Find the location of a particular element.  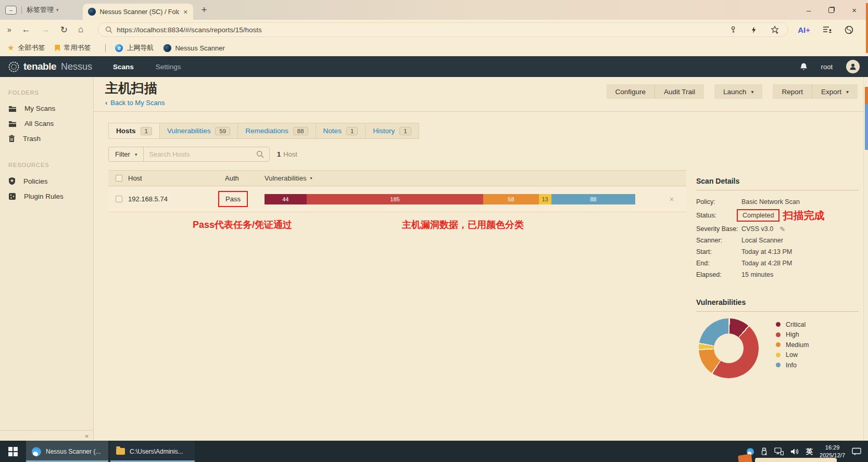

export-button: Export ▾ is located at coordinates (835, 92).